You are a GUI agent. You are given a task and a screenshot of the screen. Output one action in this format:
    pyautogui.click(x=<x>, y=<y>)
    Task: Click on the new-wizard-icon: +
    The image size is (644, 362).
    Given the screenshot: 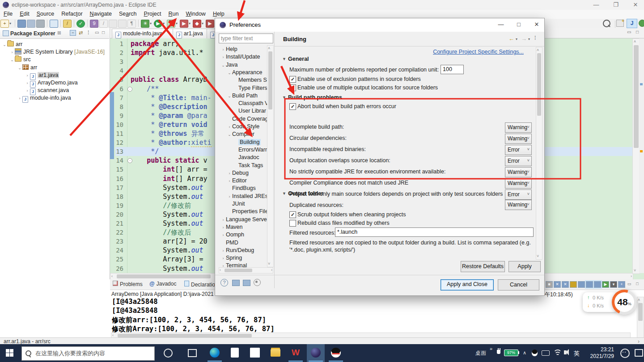 What is the action you would take?
    pyautogui.click(x=4, y=24)
    